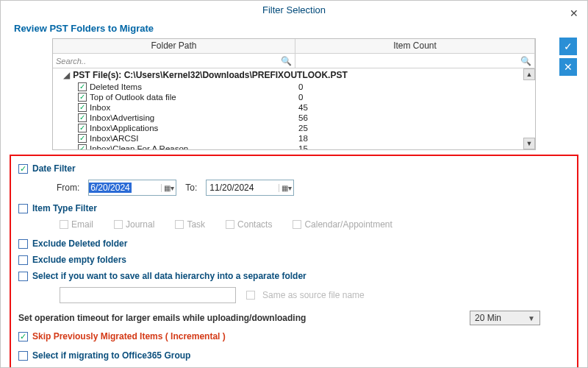 The width and height of the screenshot is (588, 368). Describe the element at coordinates (24, 337) in the screenshot. I see `skip-previous-checkbox` at that location.